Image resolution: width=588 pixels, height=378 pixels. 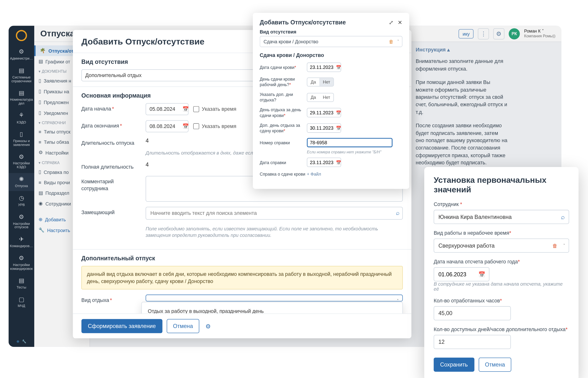 What do you see at coordinates (275, 298) in the screenshot?
I see `rest-kind-select: ˄` at bounding box center [275, 298].